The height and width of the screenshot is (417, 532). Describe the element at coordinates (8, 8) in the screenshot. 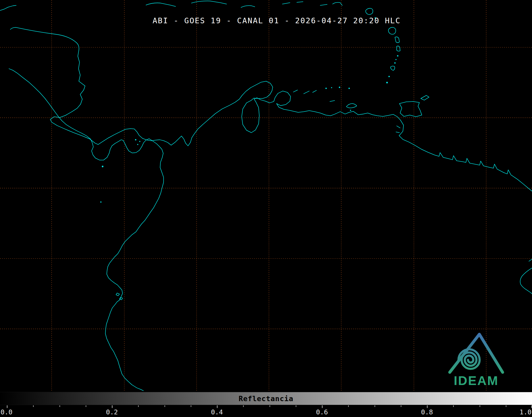

I see `coastline-yucatan-fragment` at that location.